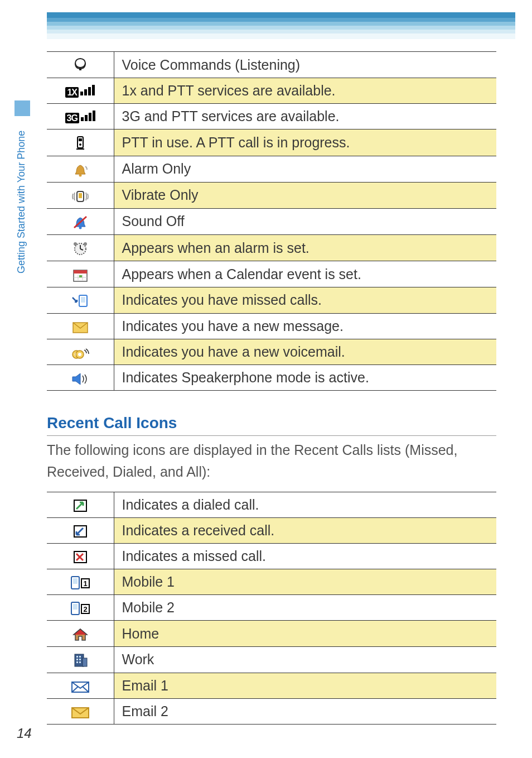 This screenshot has height=758, width=532. What do you see at coordinates (80, 556) in the screenshot?
I see `missed-call-icon` at bounding box center [80, 556].